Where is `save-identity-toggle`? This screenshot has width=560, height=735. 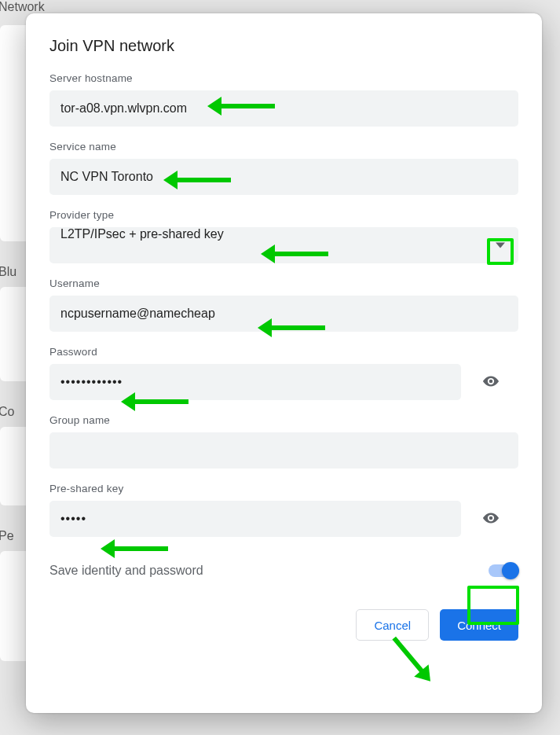
save-identity-toggle is located at coordinates (503, 571).